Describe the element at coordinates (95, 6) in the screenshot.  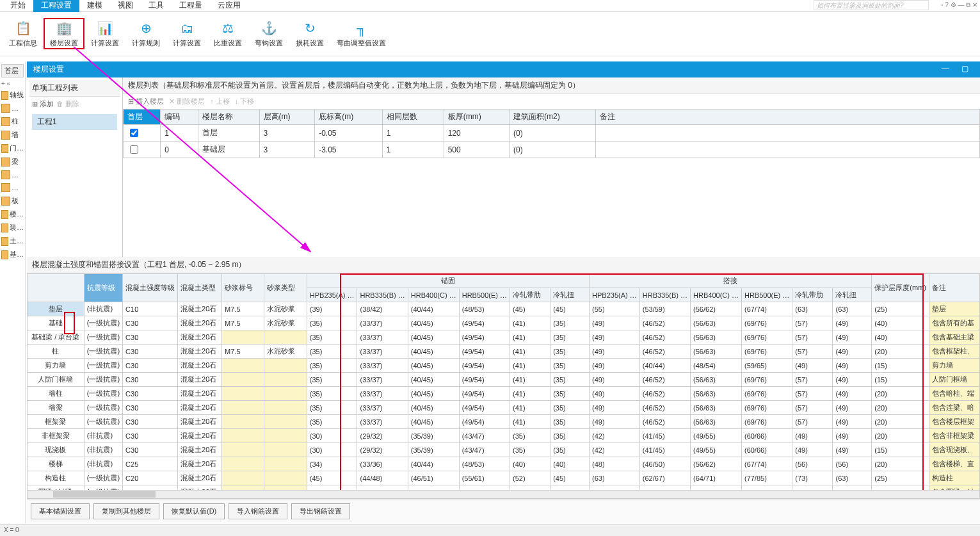
I see `menu-item-2: 建模` at that location.